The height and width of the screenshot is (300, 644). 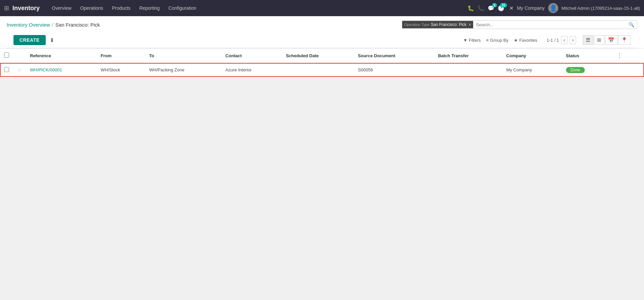 What do you see at coordinates (531, 8) in the screenshot?
I see `company-name: My Company` at bounding box center [531, 8].